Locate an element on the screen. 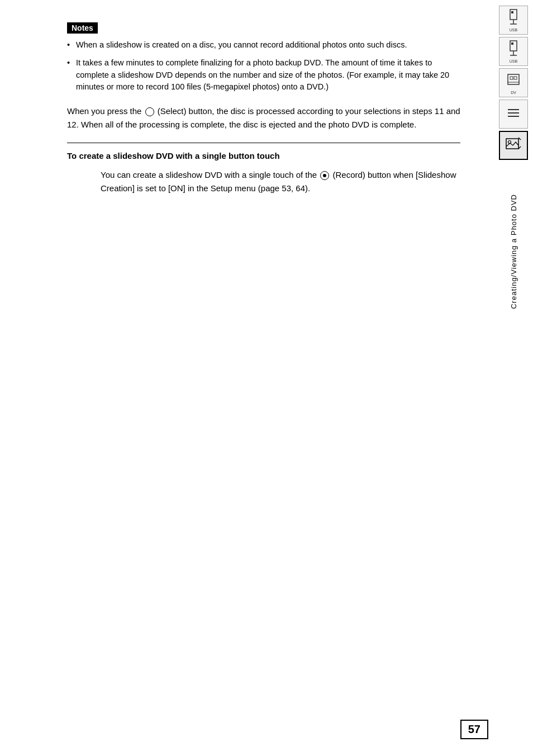 This screenshot has width=533, height=756. record-icon is located at coordinates (325, 176).